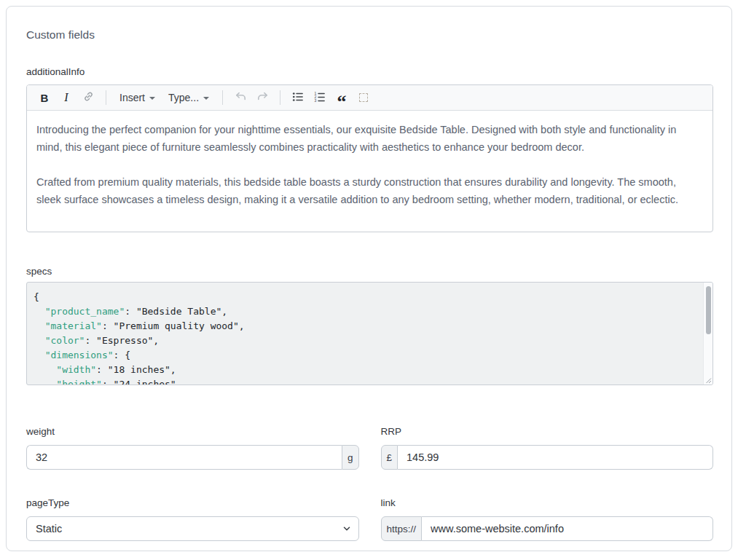 The image size is (738, 560). I want to click on redo-button, so click(262, 98).